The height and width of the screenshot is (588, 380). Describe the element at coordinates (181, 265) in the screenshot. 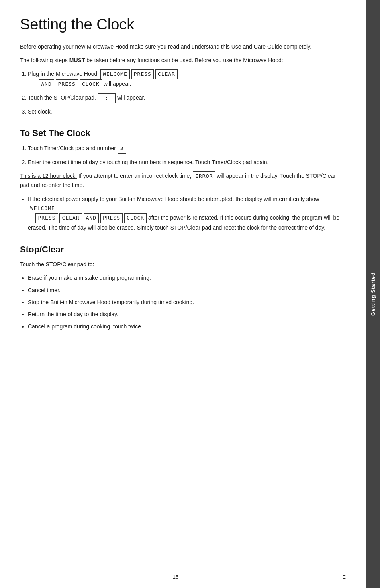

I see `stop-clear-intro: Touch the STOP/Clear pad to:` at that location.